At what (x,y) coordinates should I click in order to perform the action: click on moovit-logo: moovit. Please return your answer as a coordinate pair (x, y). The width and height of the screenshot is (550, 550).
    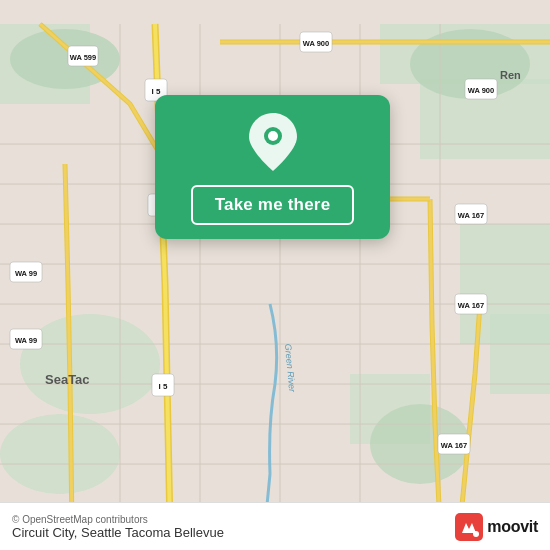
    Looking at the image, I should click on (496, 527).